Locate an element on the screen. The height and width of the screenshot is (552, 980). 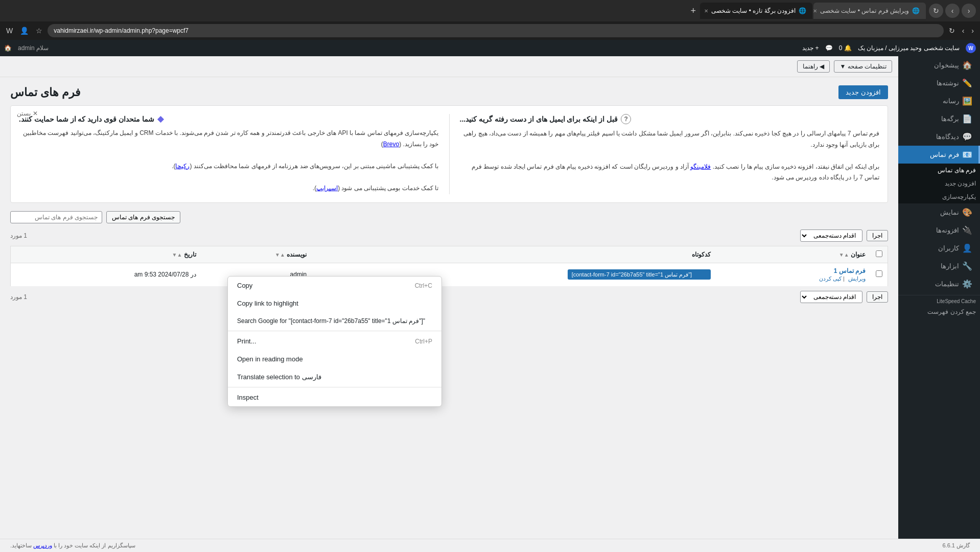
context-menu-copy-link: Copy link to highlight is located at coordinates (335, 304).